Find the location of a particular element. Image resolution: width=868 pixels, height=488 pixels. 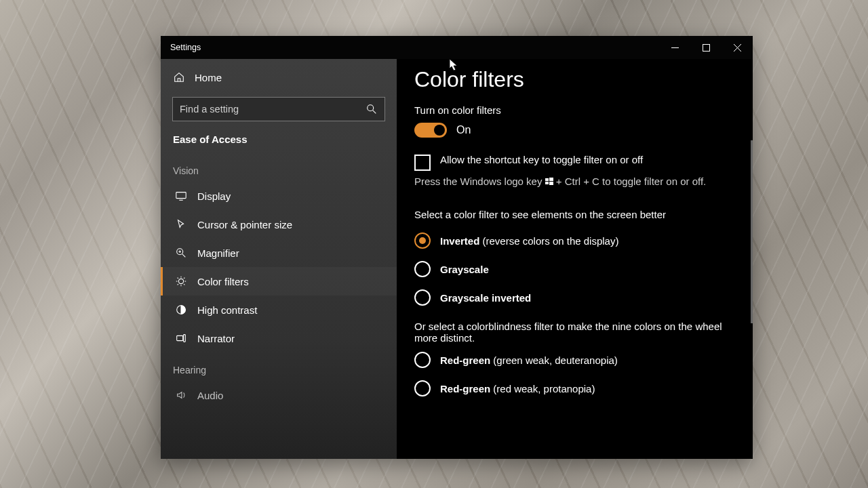

sidebar-item-label: Cursor & pointer size is located at coordinates (245, 225).